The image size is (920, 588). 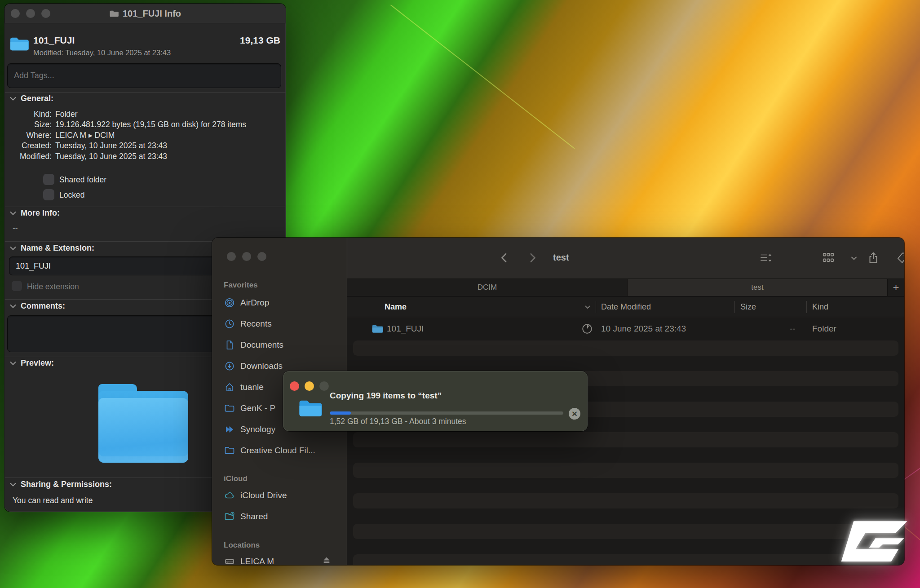 I want to click on tag-icon, so click(x=900, y=258).